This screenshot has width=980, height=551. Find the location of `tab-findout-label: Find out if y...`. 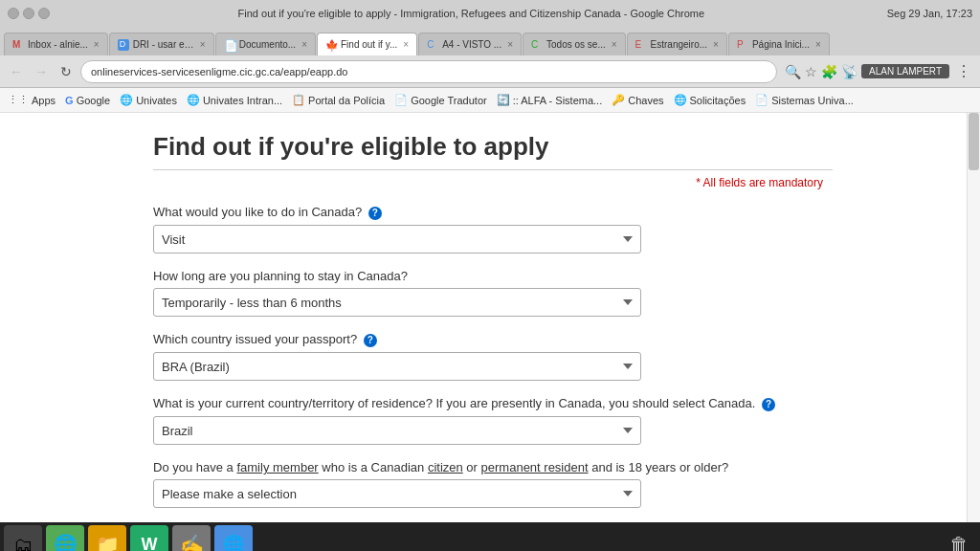

tab-findout-label: Find out if y... is located at coordinates (369, 44).